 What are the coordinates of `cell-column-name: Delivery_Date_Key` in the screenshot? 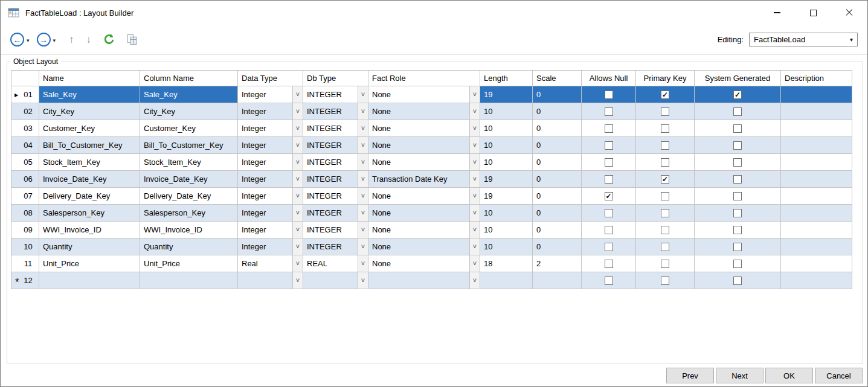 It's located at (189, 196).